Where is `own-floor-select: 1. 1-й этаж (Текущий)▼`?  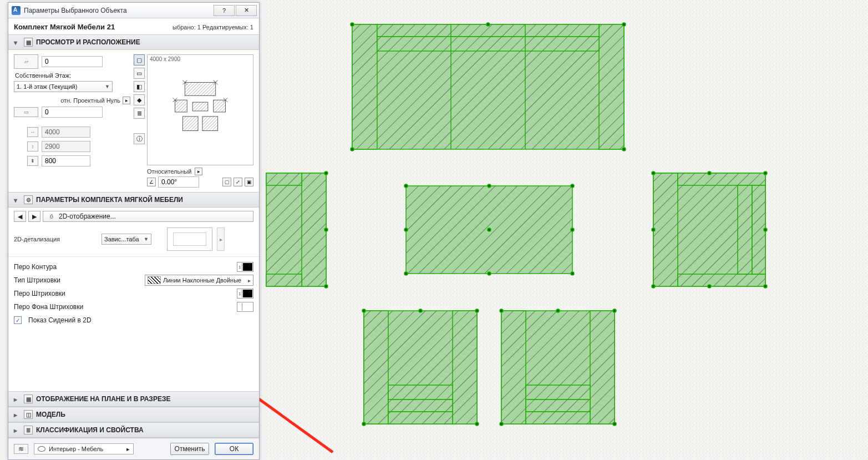 own-floor-select: 1. 1-й этаж (Текущий)▼ is located at coordinates (63, 87).